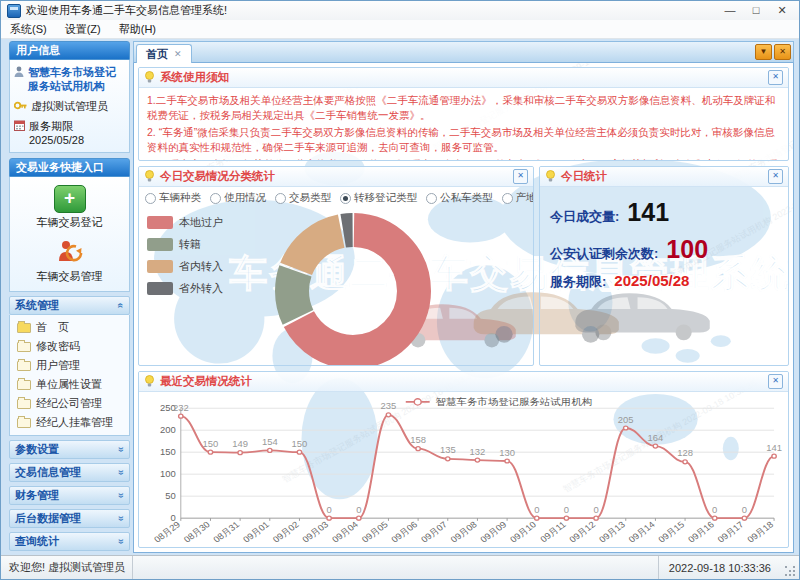  What do you see at coordinates (782, 52) in the screenshot?
I see `tab-strip-close-button: ✕` at bounding box center [782, 52].